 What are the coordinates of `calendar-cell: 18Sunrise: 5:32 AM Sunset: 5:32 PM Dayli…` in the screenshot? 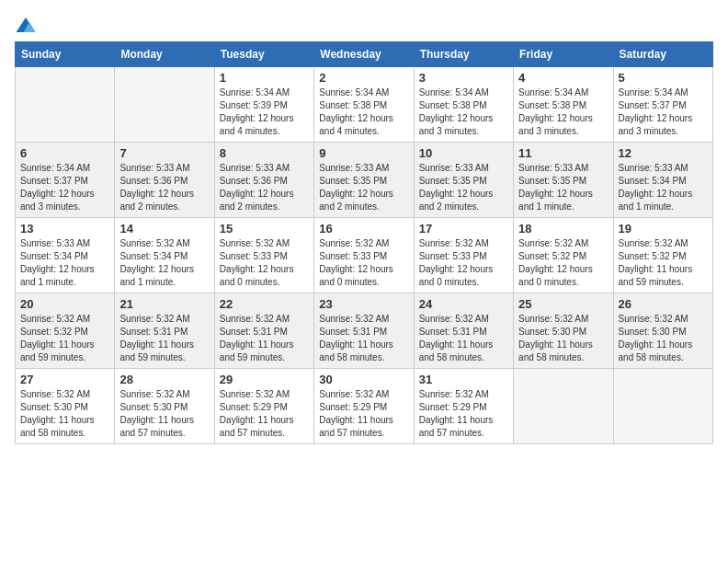 It's located at (563, 256).